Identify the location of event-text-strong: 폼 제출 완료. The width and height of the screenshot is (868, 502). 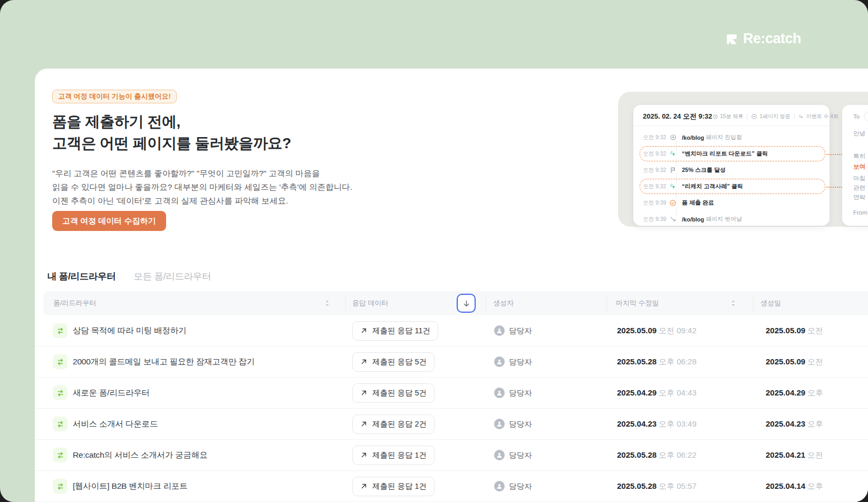
(698, 202).